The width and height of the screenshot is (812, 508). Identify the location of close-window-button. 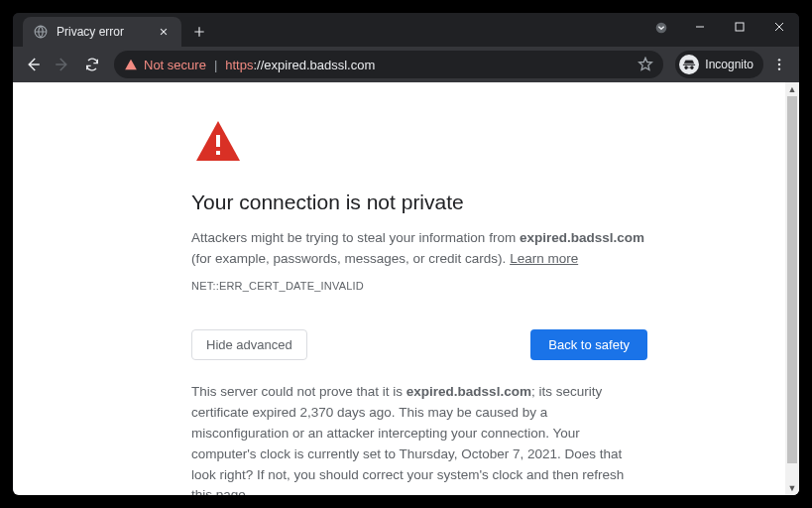
(779, 27).